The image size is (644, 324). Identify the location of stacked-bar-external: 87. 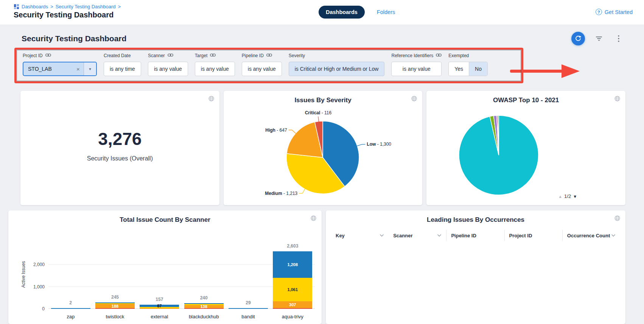
(159, 307).